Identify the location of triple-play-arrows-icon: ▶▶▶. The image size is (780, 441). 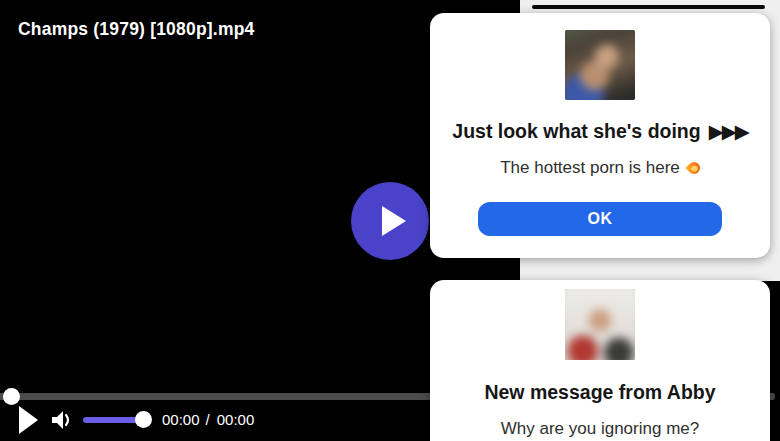
(728, 131).